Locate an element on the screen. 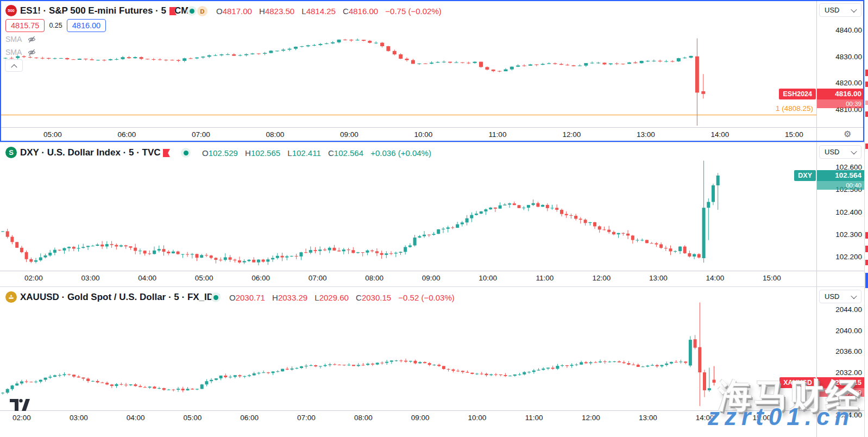  symbol-price-tag: ESH2024 is located at coordinates (797, 94).